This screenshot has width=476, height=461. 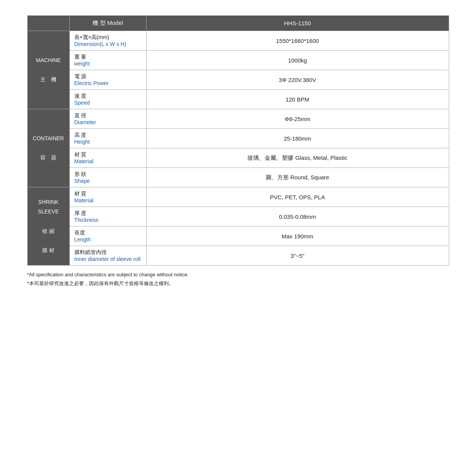 What do you see at coordinates (238, 274) in the screenshot?
I see `footnote-1: *All specification and characteristics a…` at bounding box center [238, 274].